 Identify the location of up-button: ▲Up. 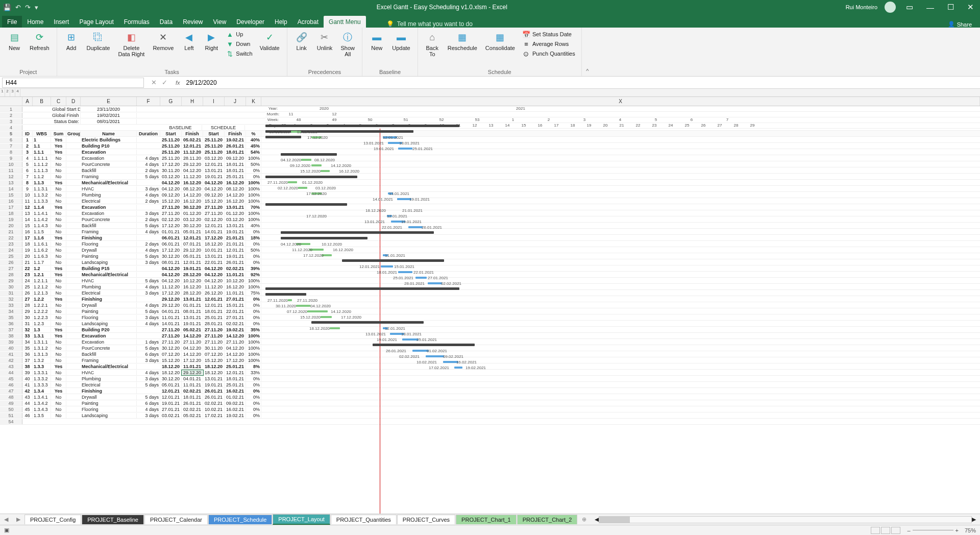
(239, 34).